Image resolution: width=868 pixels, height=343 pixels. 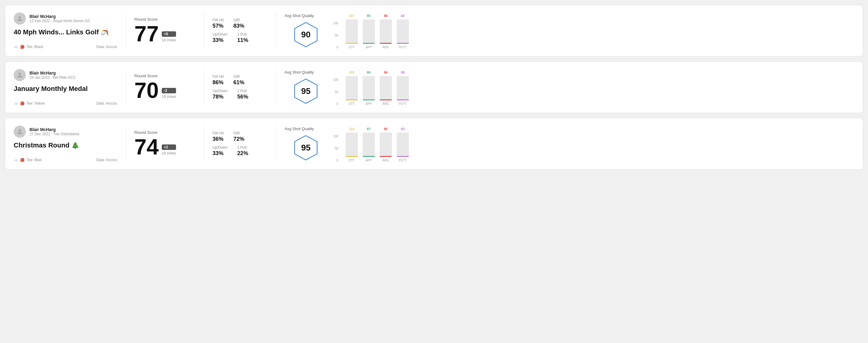 I want to click on chart-area: 100 50 0 107 OTT 95 APP 98 ARG, so click(x=594, y=31).